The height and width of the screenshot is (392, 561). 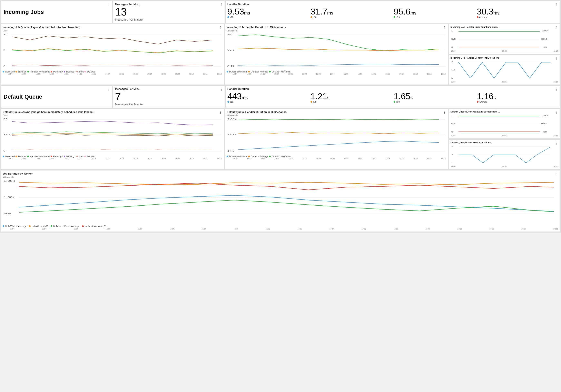 I want to click on svg-text: 99, so click(x=545, y=132).